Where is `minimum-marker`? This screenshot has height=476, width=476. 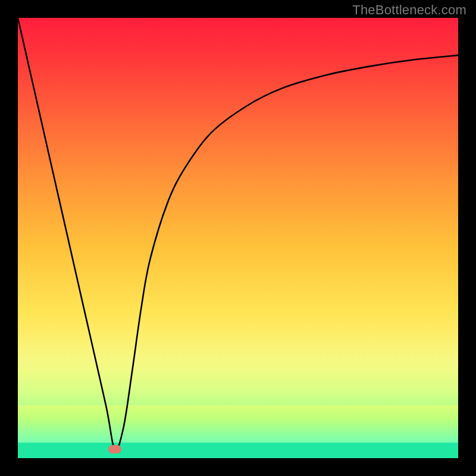 minimum-marker is located at coordinates (115, 449).